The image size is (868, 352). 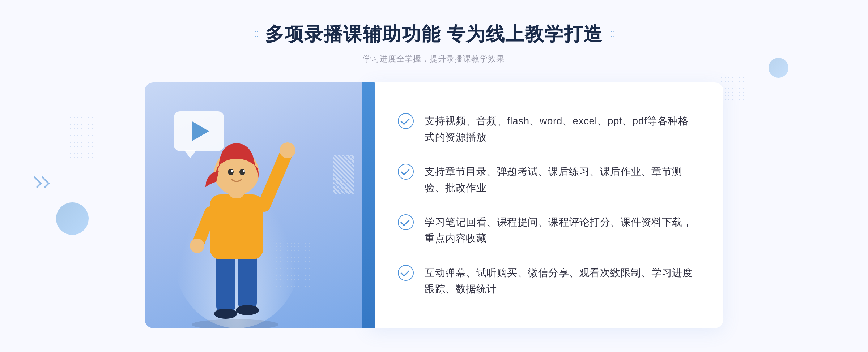 What do you see at coordinates (546, 129) in the screenshot?
I see `feature-item-1: 支持视频、音频、flash、word、excel、ppt、pdf等各种格式的资源…` at bounding box center [546, 129].